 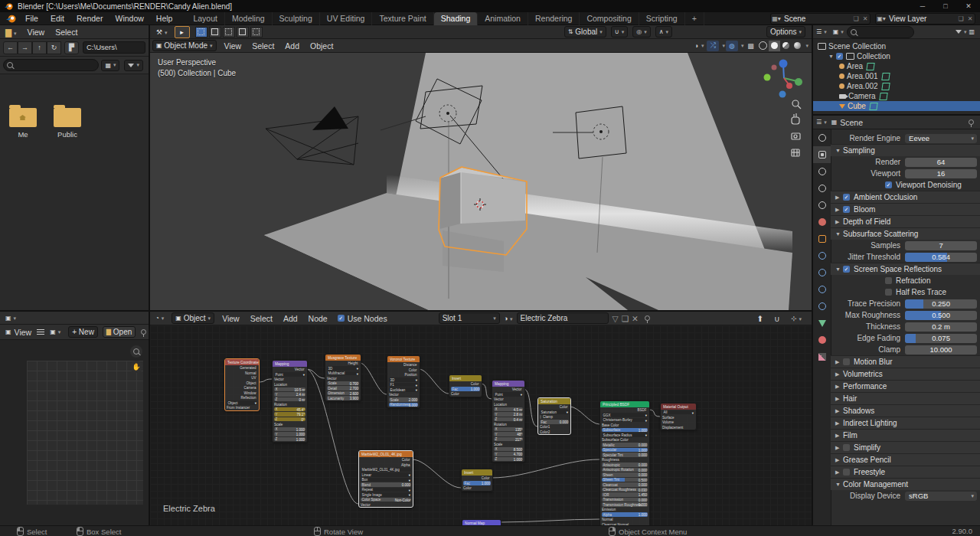 I want to click on value-control: Clearcoat0.000, so click(x=625, y=485).